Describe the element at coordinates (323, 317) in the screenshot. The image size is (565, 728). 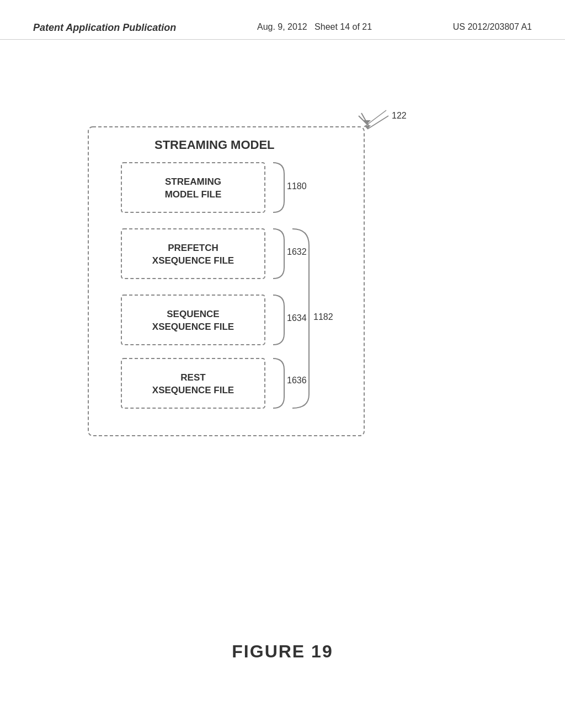
I see `svg-text: 1182` at that location.